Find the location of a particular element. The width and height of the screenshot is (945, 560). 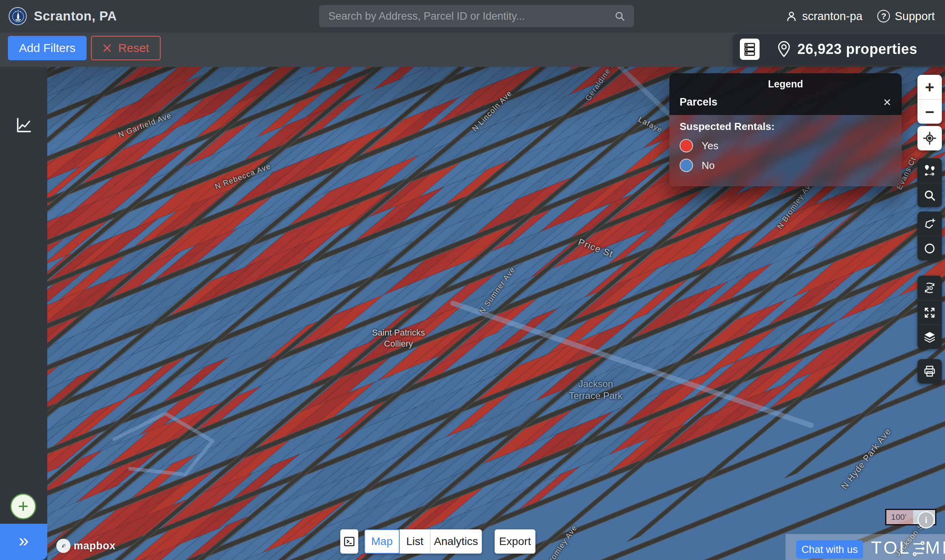

legend-layer-name: Parcels is located at coordinates (699, 102).